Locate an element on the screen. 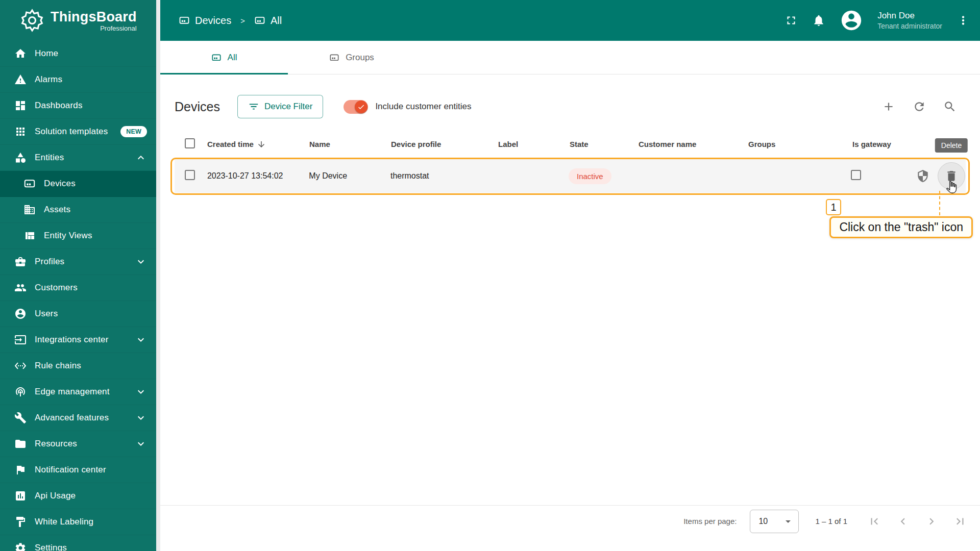 Image resolution: width=980 pixels, height=551 pixels. sidebar-item-label: Solution templates is located at coordinates (71, 132).